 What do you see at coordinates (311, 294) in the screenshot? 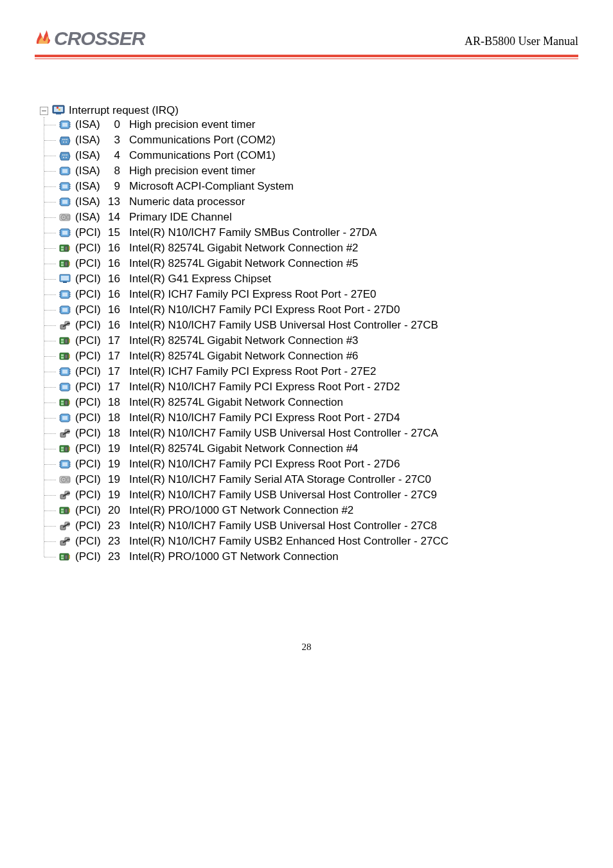
I see `tree-item: (PCI)16Intel(R) ICH7 Family PCI Express …` at bounding box center [311, 294].